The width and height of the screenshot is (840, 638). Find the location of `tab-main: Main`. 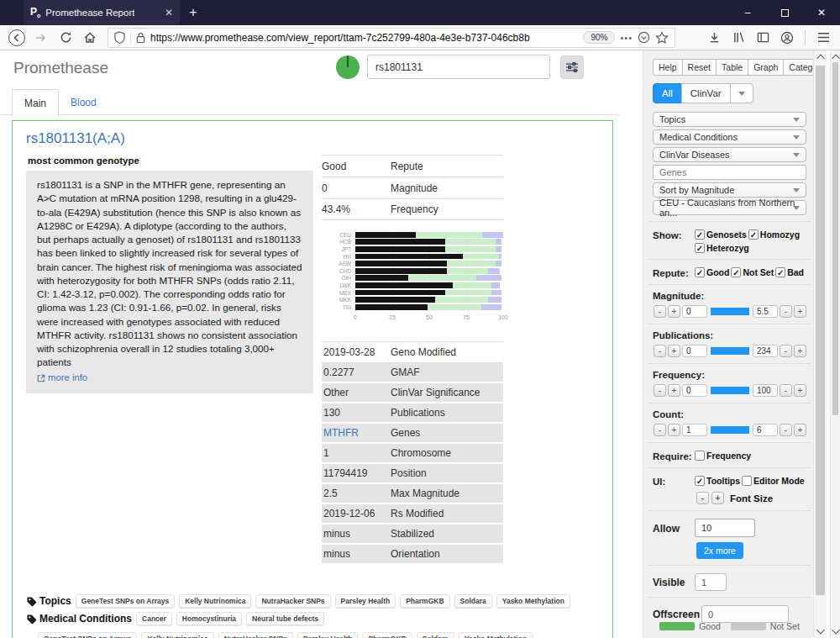

tab-main: Main is located at coordinates (35, 103).